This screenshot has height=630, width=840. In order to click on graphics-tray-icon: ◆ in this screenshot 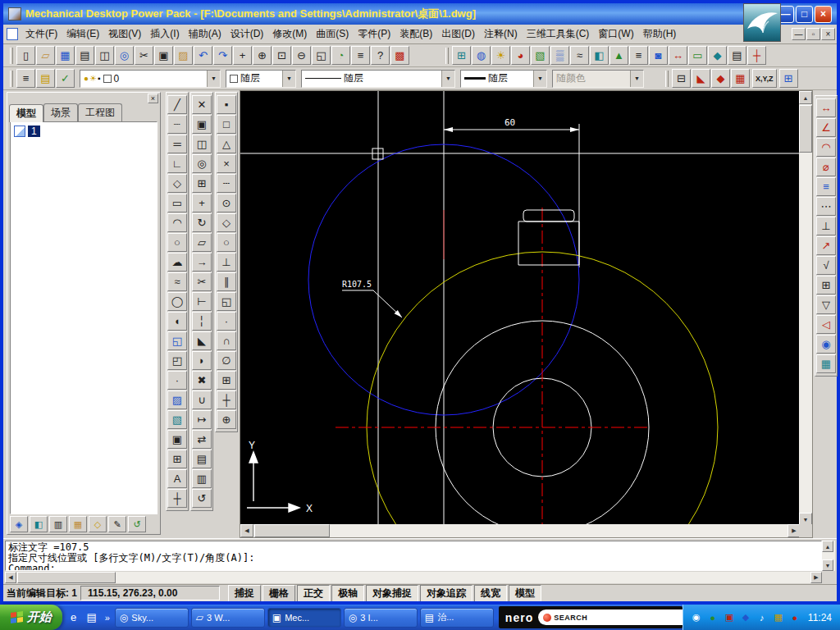, I will do `click(746, 618)`.